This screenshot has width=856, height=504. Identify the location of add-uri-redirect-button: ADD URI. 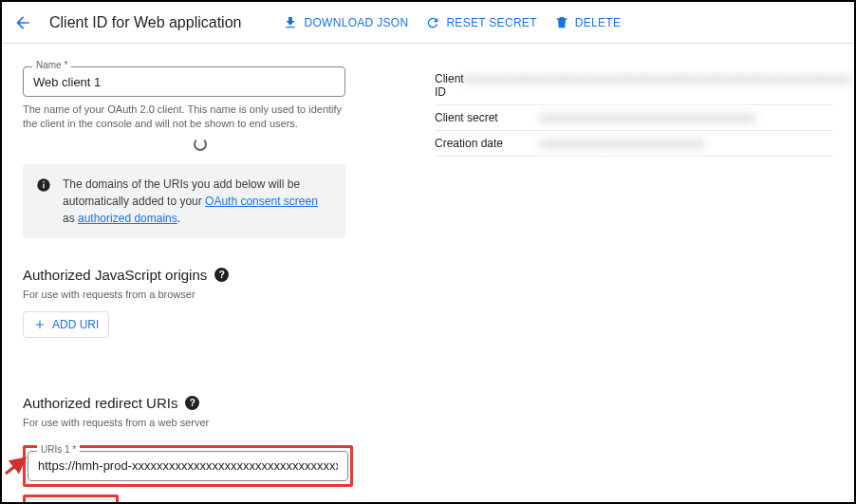
(70, 501).